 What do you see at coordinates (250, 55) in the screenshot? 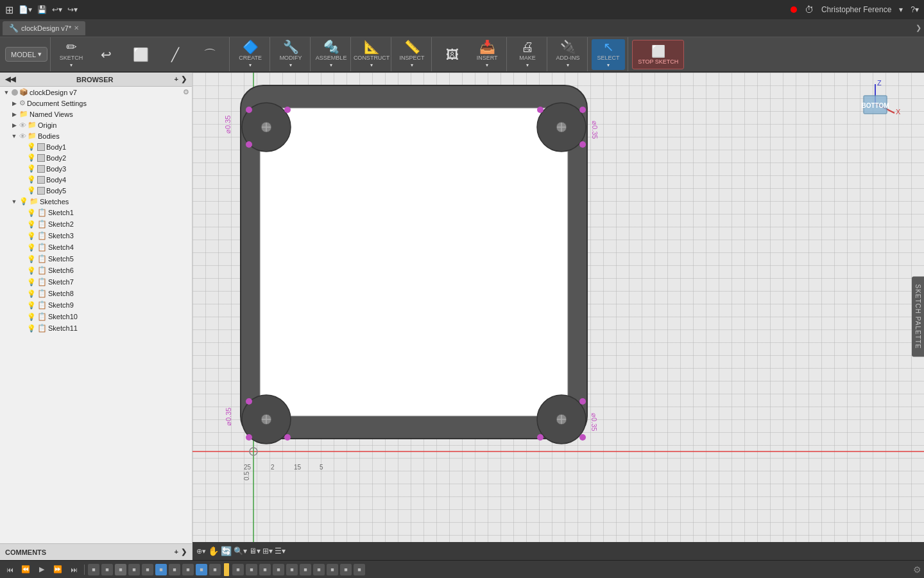
I see `extrude-button: 🔷 CREATE ▾` at bounding box center [250, 55].